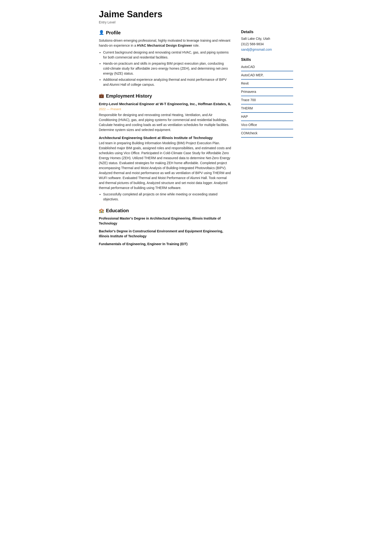 This screenshot has height=554, width=392. Describe the element at coordinates (165, 138) in the screenshot. I see `job-2-title: Architectural Engineering Student at Ill…` at that location.